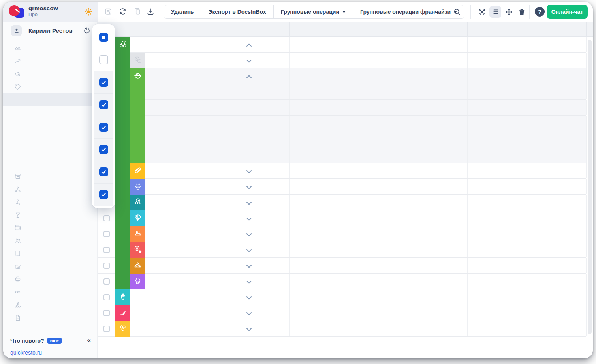 The width and height of the screenshot is (596, 364). I want to click on copy-button, so click(137, 11).